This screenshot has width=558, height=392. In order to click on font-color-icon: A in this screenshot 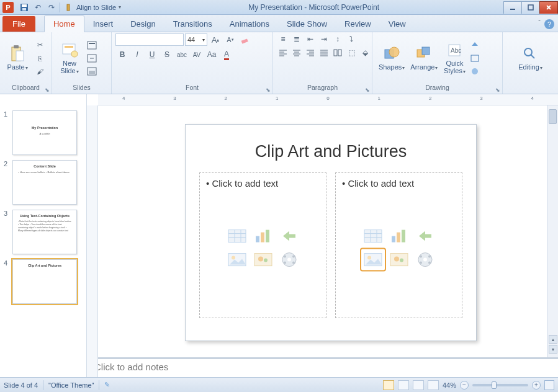, I will do `click(227, 55)`.